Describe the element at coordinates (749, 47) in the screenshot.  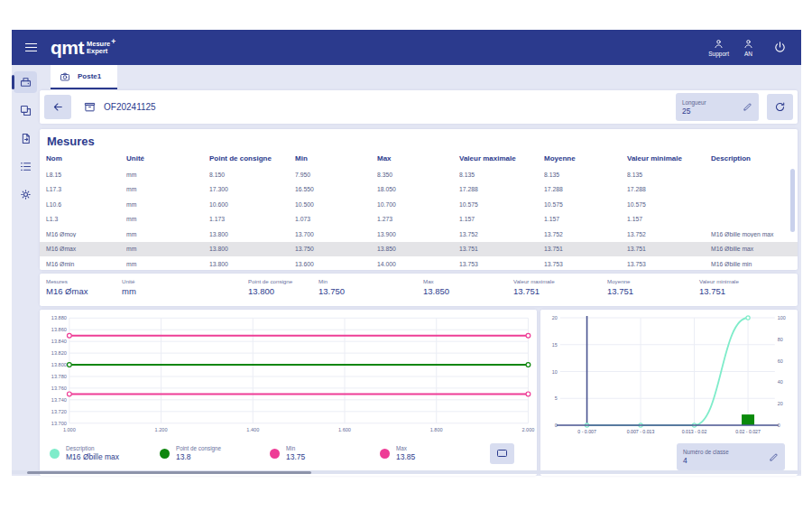
I see `account-user-button: AN` at that location.